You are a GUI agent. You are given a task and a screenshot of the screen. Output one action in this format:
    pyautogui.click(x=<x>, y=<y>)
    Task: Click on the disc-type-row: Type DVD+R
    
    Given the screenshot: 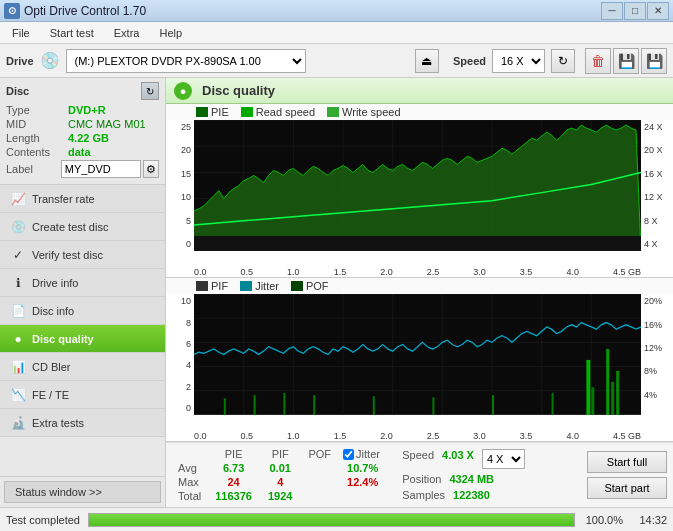 What is the action you would take?
    pyautogui.click(x=82, y=110)
    